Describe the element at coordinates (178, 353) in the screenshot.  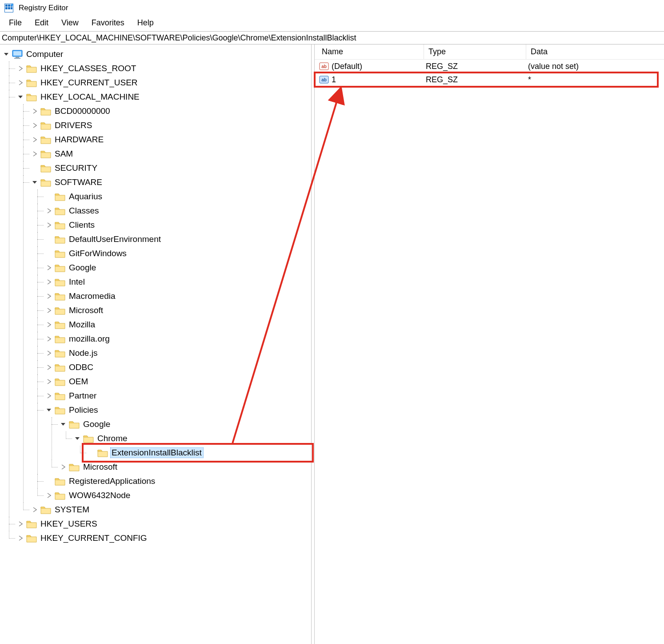
I see `tree-node-nodejs: Node.js` at that location.